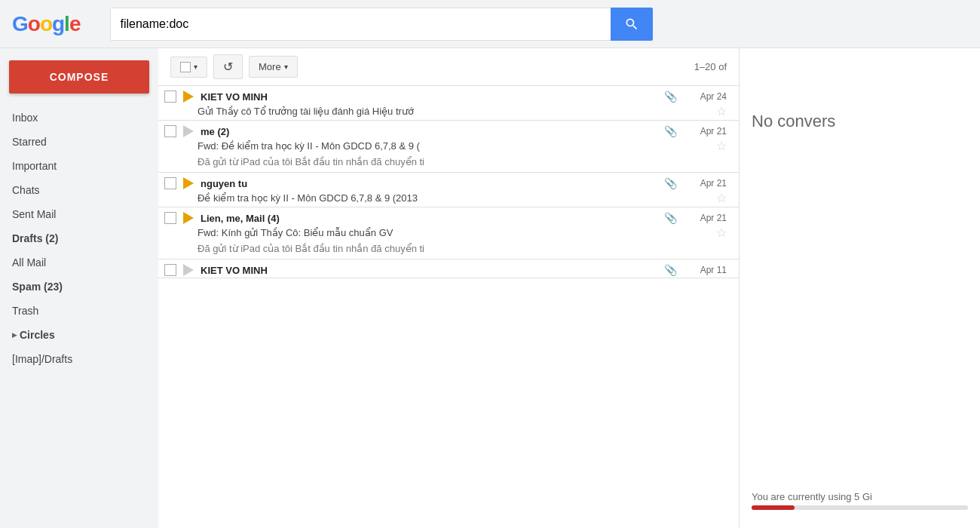 Image resolution: width=980 pixels, height=528 pixels. Describe the element at coordinates (449, 190) in the screenshot. I see `email-row: nguyen tu📎Apr 21Đề kiểm tra học kỳ II - …` at that location.